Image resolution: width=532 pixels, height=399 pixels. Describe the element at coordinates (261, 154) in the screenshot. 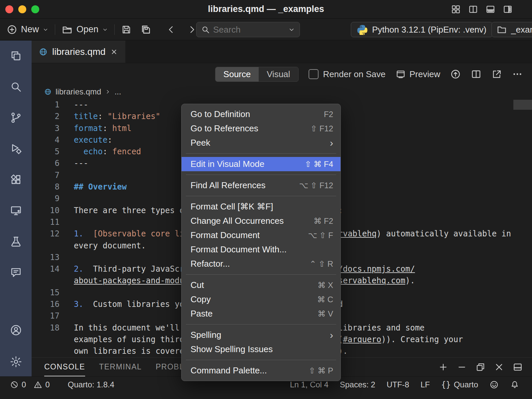

I see `menu-separator` at that location.